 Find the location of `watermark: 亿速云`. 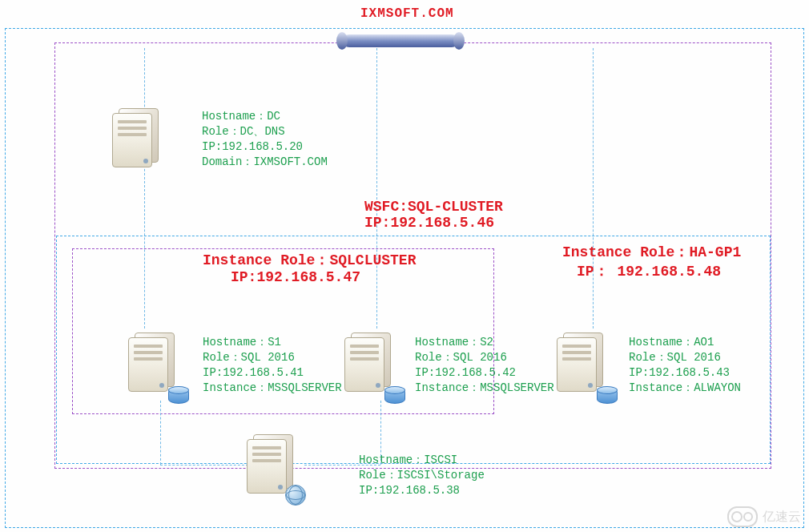

watermark: 亿速云 is located at coordinates (764, 517).